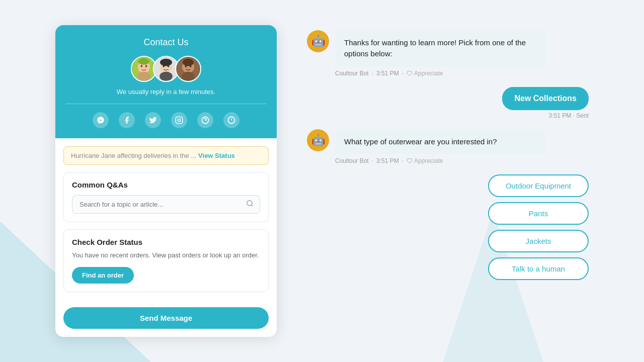 Image resolution: width=644 pixels, height=362 pixels. What do you see at coordinates (166, 120) in the screenshot?
I see `social-icons-row` at bounding box center [166, 120].